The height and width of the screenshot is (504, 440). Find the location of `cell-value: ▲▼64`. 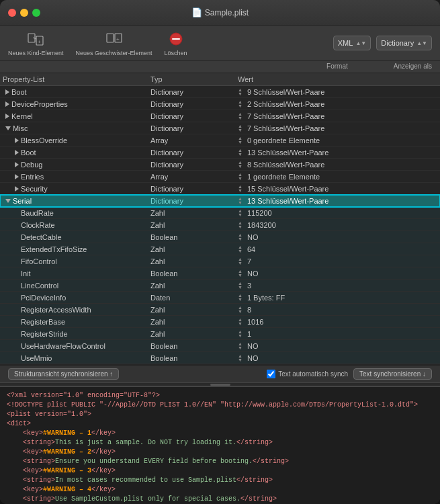

cell-value: ▲▼64 is located at coordinates (337, 249).